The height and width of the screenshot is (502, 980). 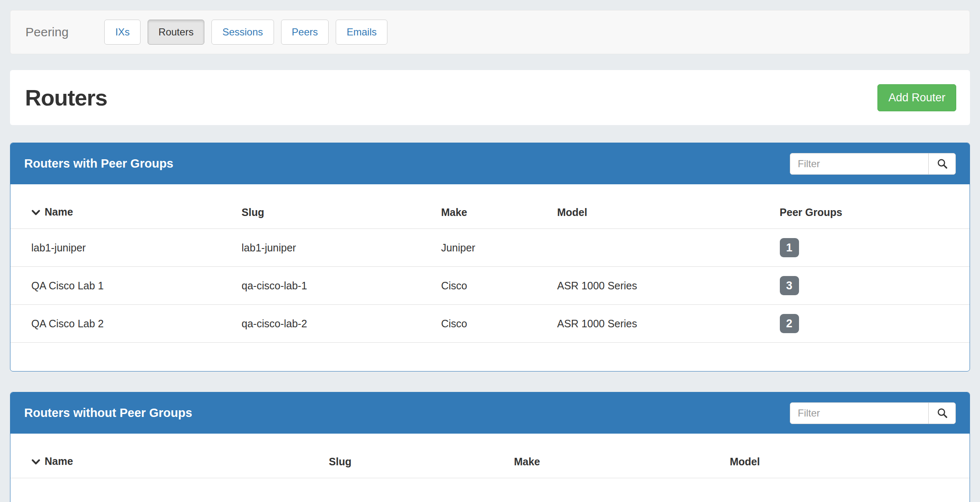 I want to click on table-cell: Juniper, so click(x=499, y=248).